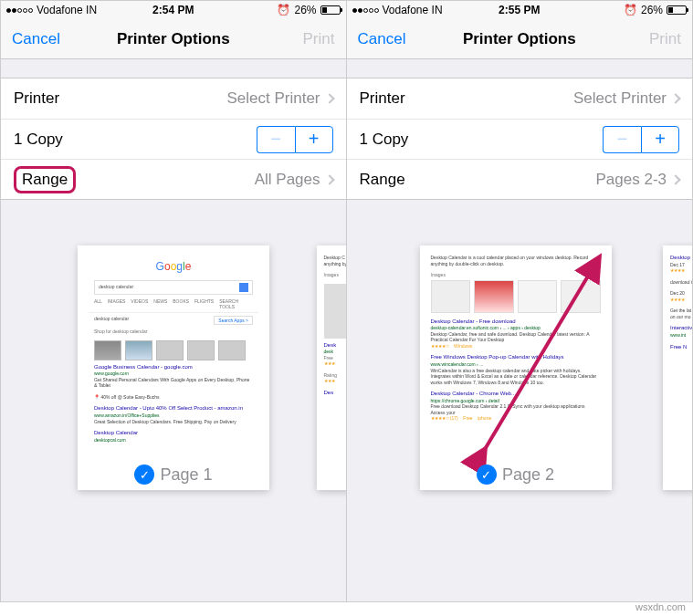 The image size is (693, 616). I want to click on clock-time: 2:54 PM, so click(173, 10).